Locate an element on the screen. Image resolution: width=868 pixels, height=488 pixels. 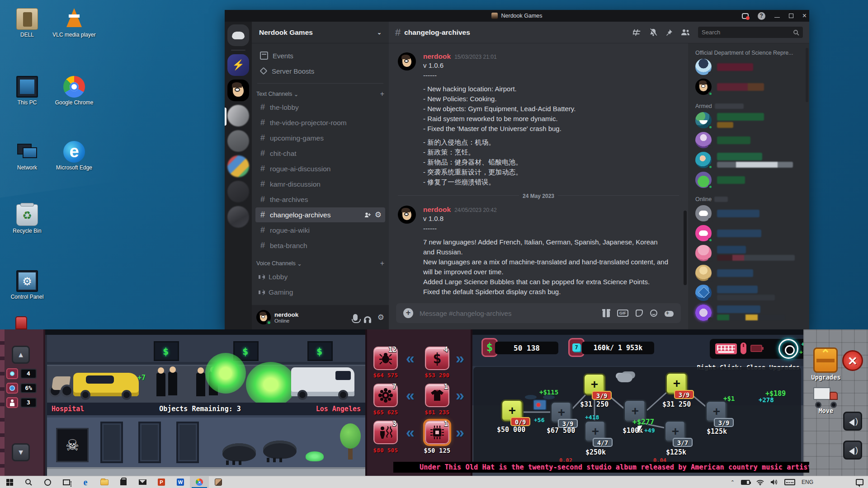
desktop-icon-recycle-bin: Recycle Bin is located at coordinates (27, 219).